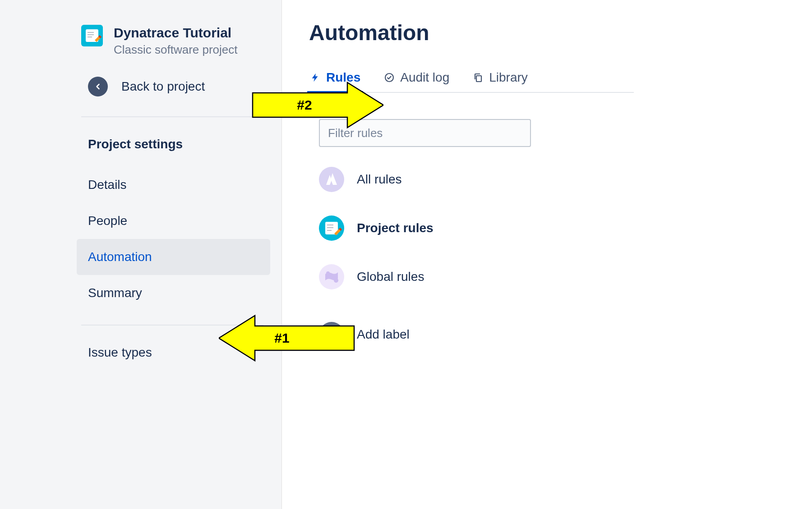 The width and height of the screenshot is (812, 509). What do you see at coordinates (549, 335) in the screenshot?
I see `add-label-button: Add label` at bounding box center [549, 335].